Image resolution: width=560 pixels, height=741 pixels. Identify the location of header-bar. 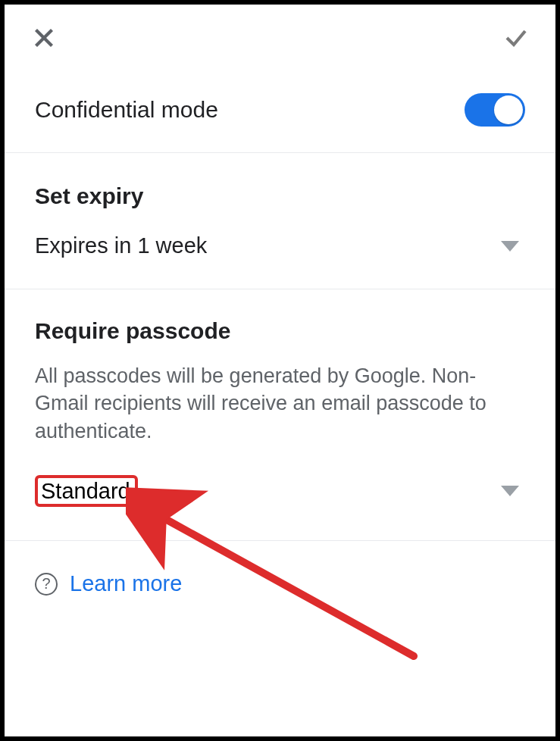
(280, 35).